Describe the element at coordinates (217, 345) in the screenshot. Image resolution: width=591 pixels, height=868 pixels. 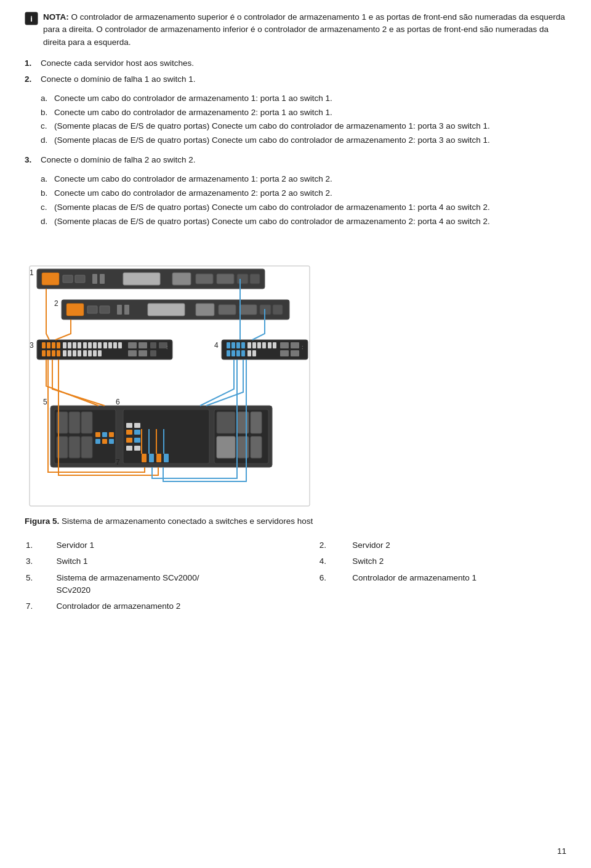
I see `svg-text: 4` at that location.